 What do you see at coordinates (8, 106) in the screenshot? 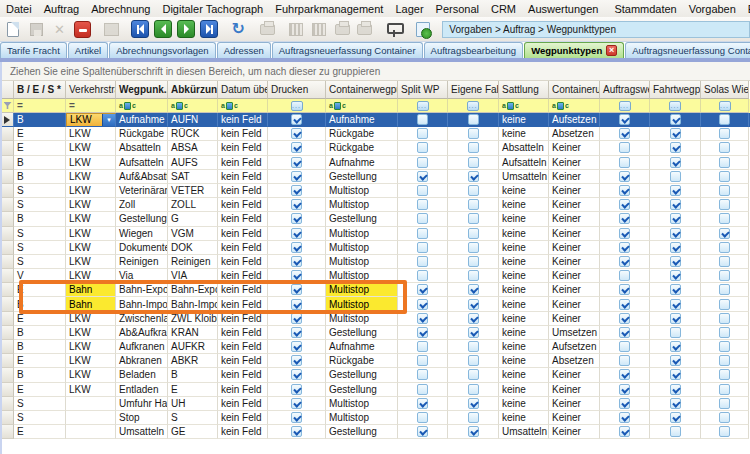
I see `filter-row-indicator` at bounding box center [8, 106].